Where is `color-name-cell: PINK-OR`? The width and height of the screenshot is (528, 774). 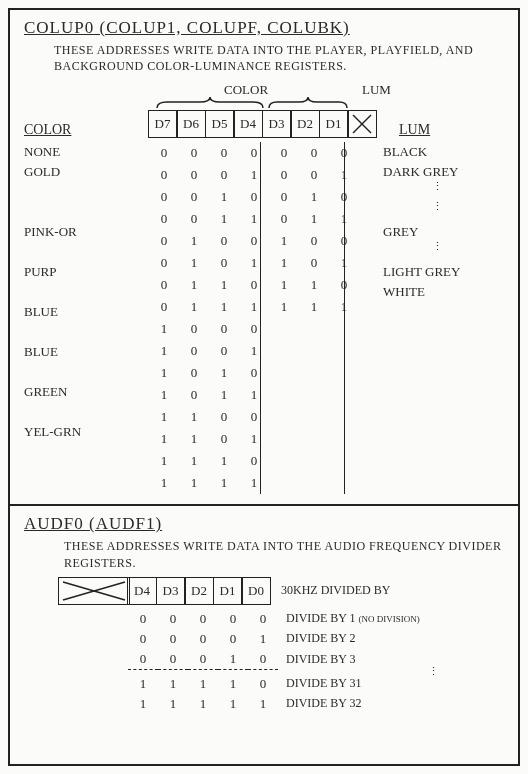
color-name-cell: PINK-OR is located at coordinates (86, 232).